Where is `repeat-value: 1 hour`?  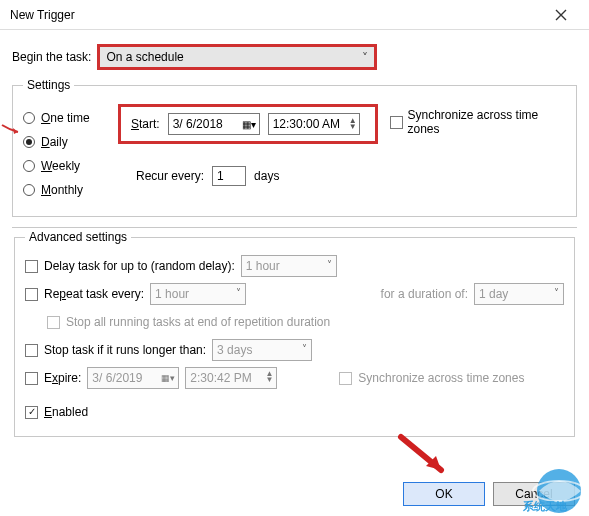 repeat-value: 1 hour is located at coordinates (172, 294).